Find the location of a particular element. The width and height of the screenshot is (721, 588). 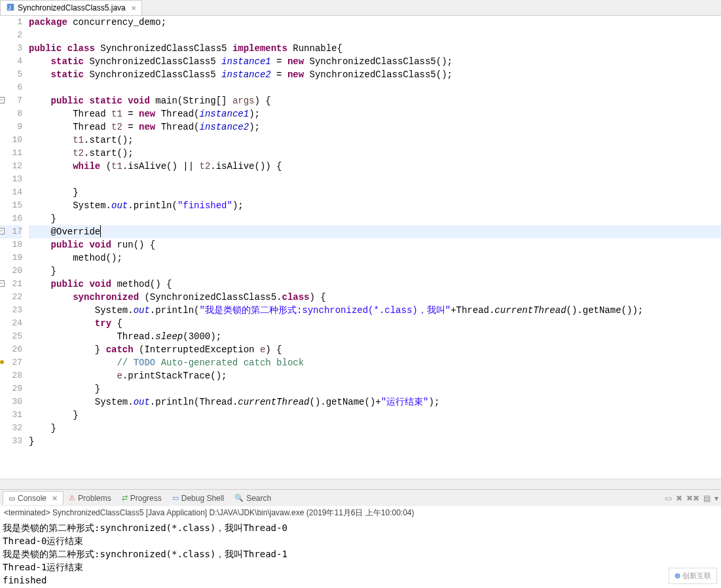

java-file-icon: J is located at coordinates (10, 8).